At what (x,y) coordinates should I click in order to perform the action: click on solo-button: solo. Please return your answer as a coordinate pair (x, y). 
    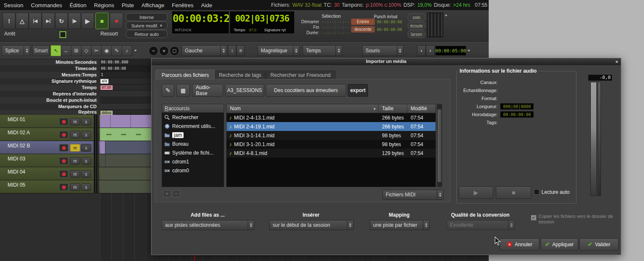
    Looking at the image, I should click on (417, 17).